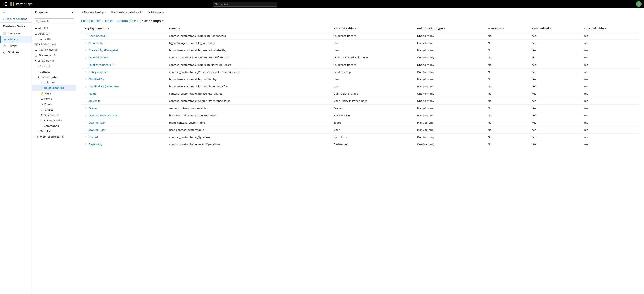  Describe the element at coordinates (126, 21) in the screenshot. I see `breadcrumb-custom-table: Custom table` at that location.